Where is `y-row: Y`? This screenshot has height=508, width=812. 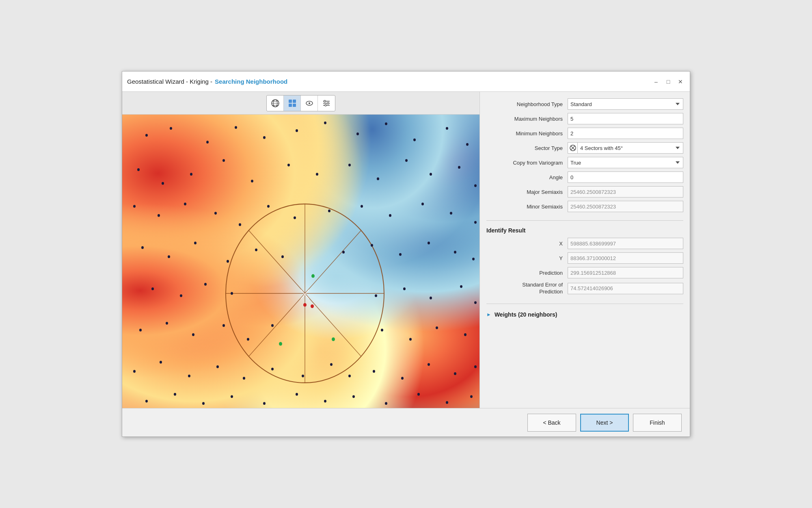
y-row: Y is located at coordinates (585, 258).